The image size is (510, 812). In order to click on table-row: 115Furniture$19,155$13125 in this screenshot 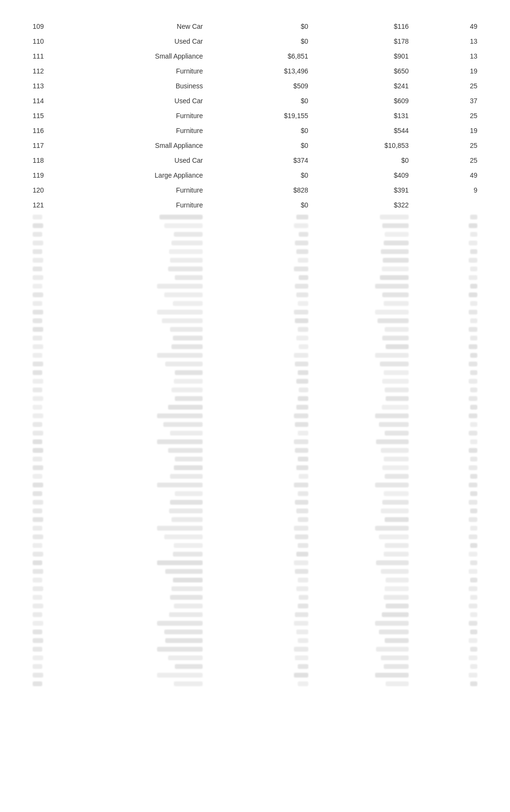, I will do `click(255, 116)`.